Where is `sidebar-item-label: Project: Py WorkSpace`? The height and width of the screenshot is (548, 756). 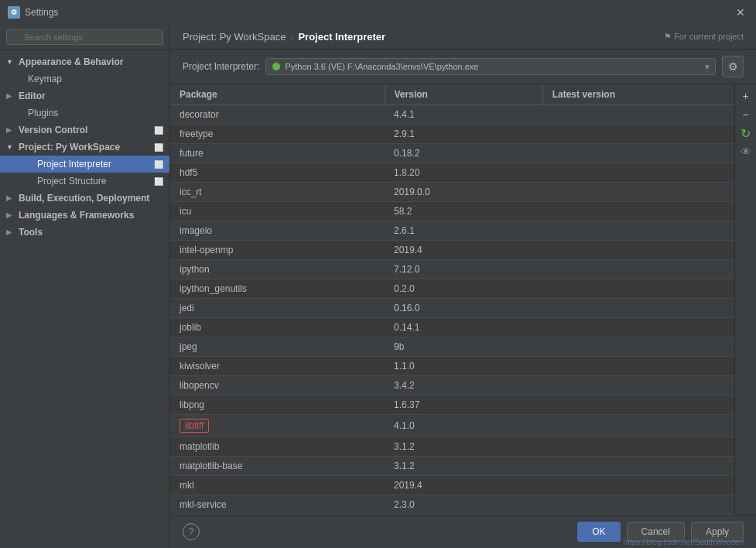
sidebar-item-label: Project: Py WorkSpace is located at coordinates (84, 147).